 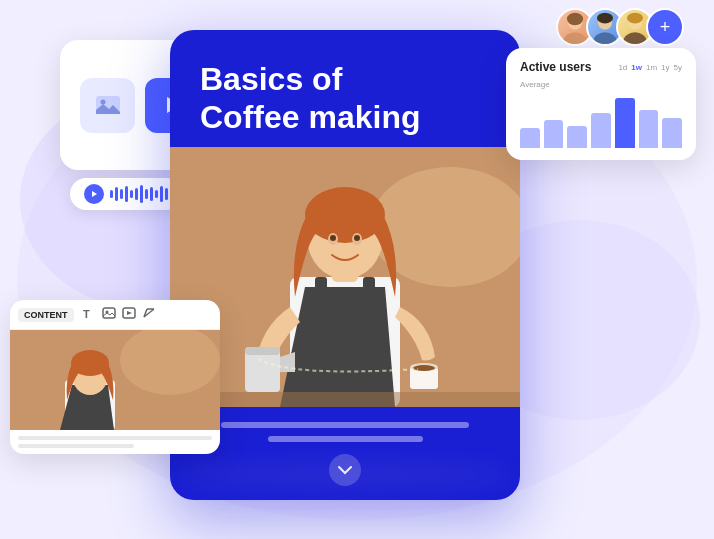 What do you see at coordinates (139, 194) in the screenshot?
I see `audio-wave` at bounding box center [139, 194].